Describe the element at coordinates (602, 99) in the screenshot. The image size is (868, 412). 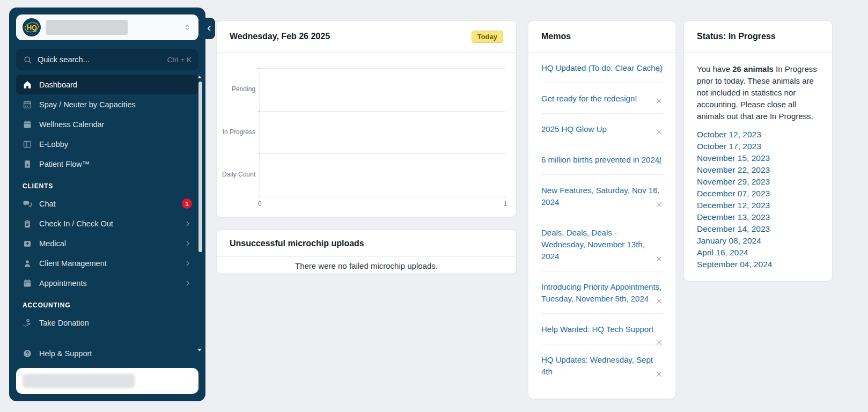
I see `memo-link: Get ready for the redesign!` at that location.